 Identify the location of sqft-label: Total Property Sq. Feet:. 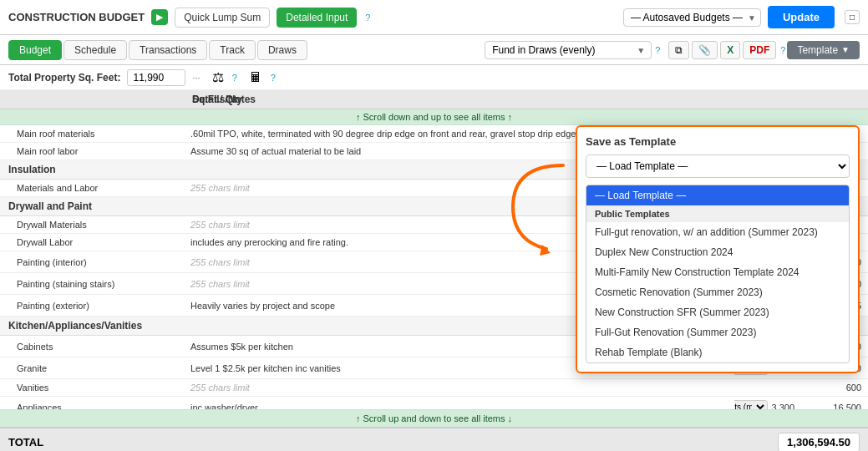
(64, 78).